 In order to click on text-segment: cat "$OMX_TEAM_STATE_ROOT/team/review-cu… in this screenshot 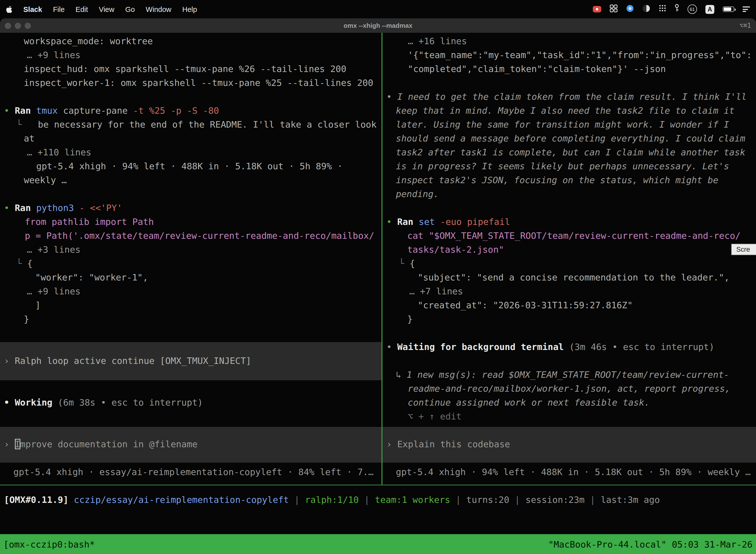, I will do `click(574, 235)`.